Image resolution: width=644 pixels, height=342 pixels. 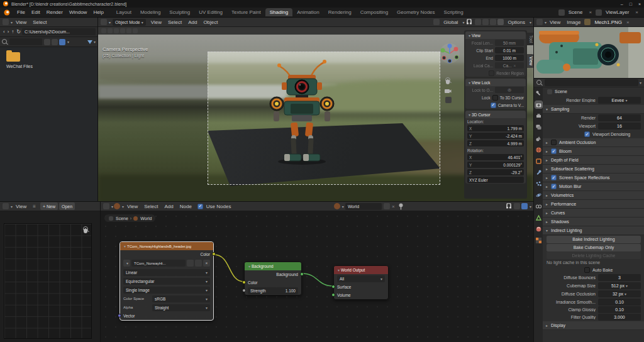 What do you see at coordinates (49, 206) in the screenshot?
I see `image-new-button: +New` at bounding box center [49, 206].